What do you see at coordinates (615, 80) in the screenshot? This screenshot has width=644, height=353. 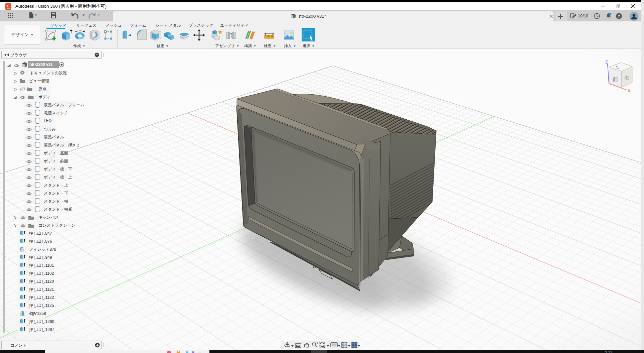 I see `svg-text: 前` at bounding box center [615, 80].